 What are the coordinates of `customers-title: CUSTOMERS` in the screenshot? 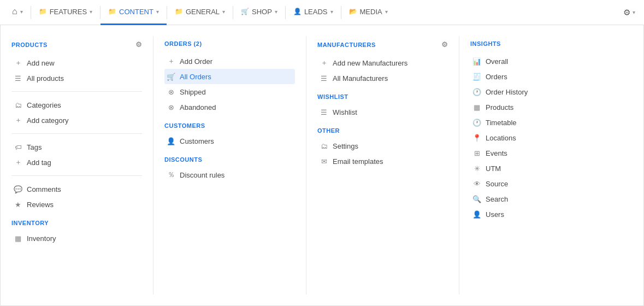 It's located at (229, 126).